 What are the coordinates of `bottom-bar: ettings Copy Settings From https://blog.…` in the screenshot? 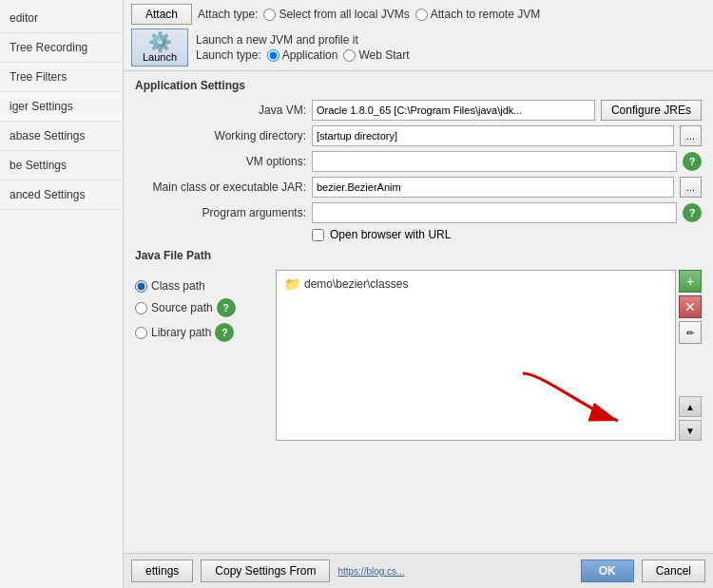 It's located at (418, 570).